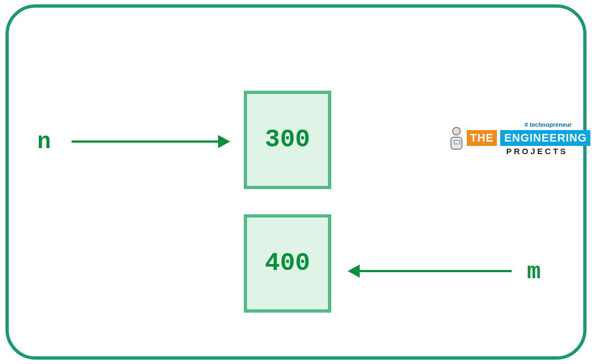 Image resolution: width=592 pixels, height=364 pixels. I want to click on arrow-n-to-box, so click(145, 142).